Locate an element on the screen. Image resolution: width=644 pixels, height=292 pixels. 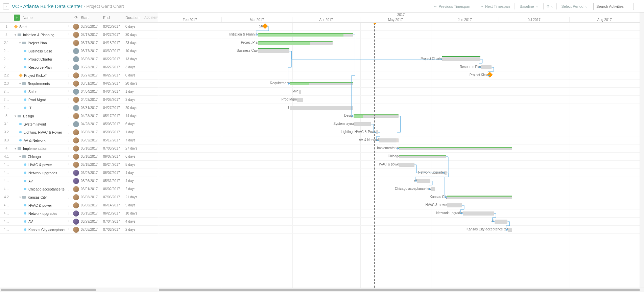
gear-icon: ⚙ ⌄ is located at coordinates (550, 6).